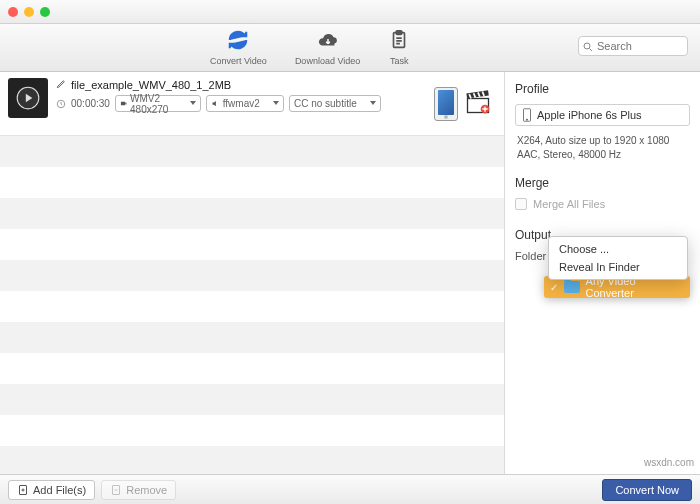  Describe the element at coordinates (604, 155) in the screenshot. I see `codec-audio-info: AAC, Stereo, 48000 Hz` at that location.